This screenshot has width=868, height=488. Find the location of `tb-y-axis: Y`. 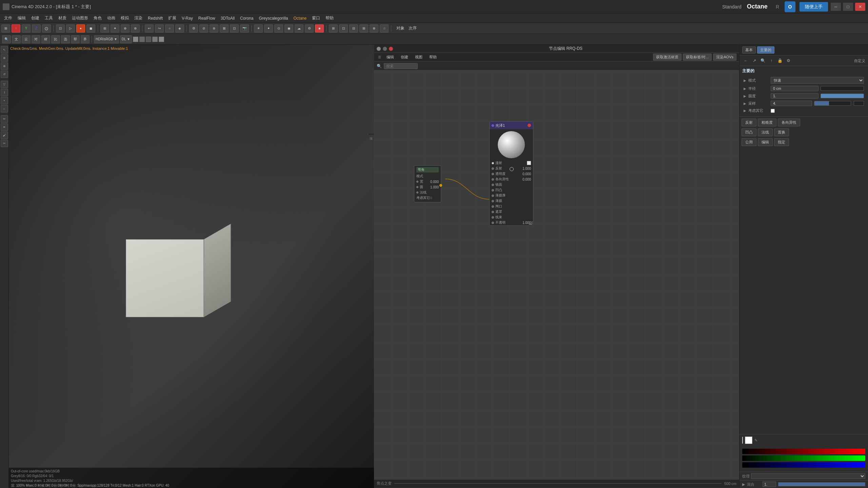

tb-y-axis: Y is located at coordinates (26, 28).